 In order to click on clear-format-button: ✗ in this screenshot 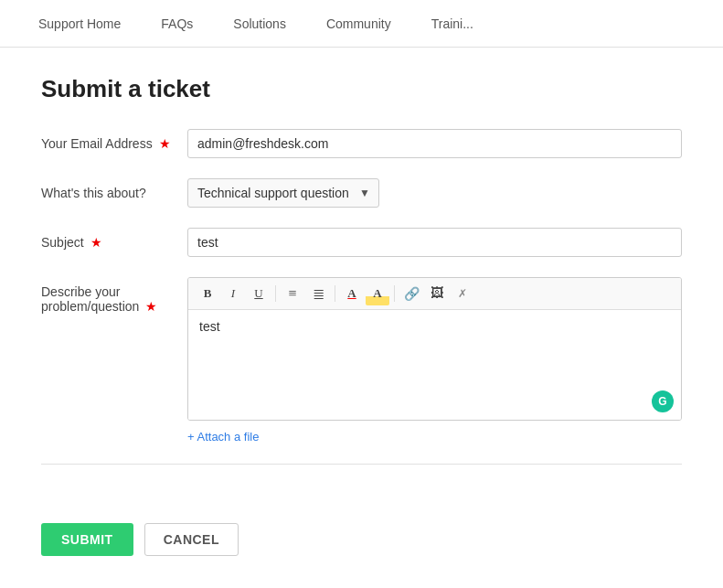, I will do `click(463, 294)`.